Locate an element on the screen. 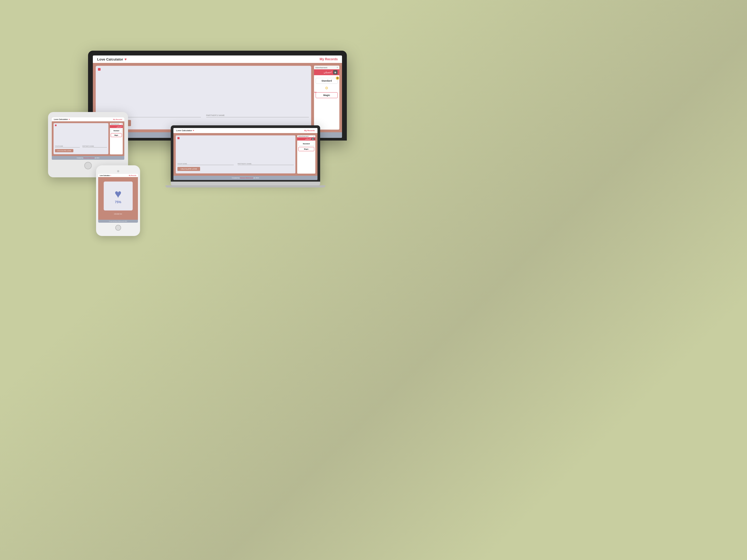  tablet-app-header: Love Calculator ♥ My Records is located at coordinates (88, 119).